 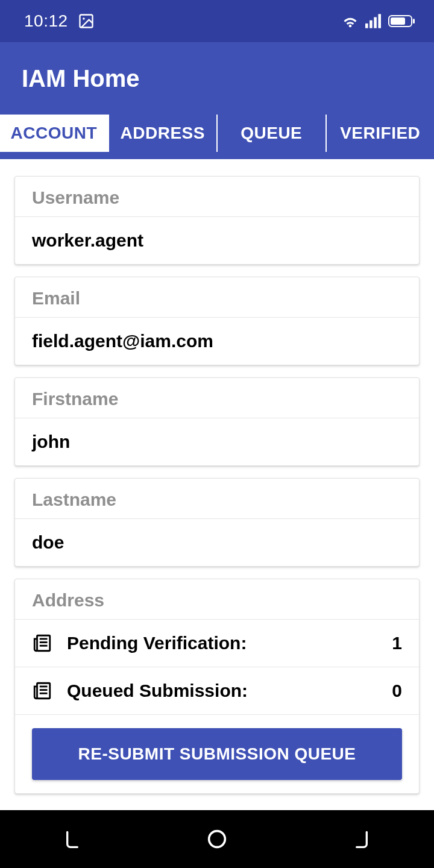 What do you see at coordinates (373, 21) in the screenshot?
I see `signal-icon` at bounding box center [373, 21].